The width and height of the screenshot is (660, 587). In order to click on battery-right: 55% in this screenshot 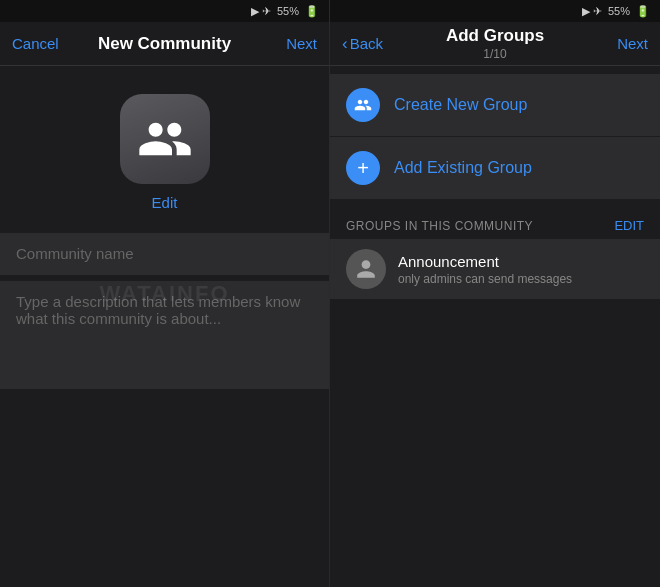, I will do `click(619, 11)`.